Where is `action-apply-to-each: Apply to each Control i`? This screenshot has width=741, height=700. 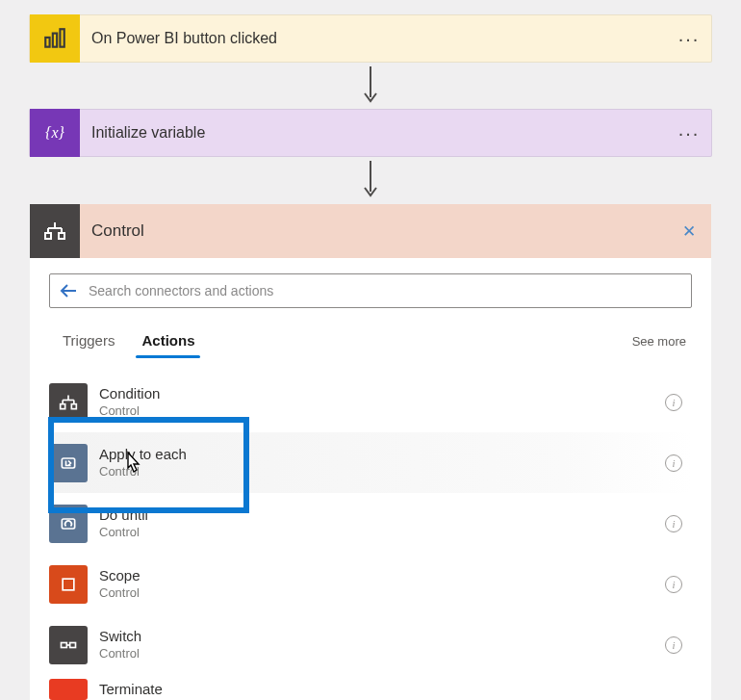 action-apply-to-each: Apply to each Control i is located at coordinates (370, 462).